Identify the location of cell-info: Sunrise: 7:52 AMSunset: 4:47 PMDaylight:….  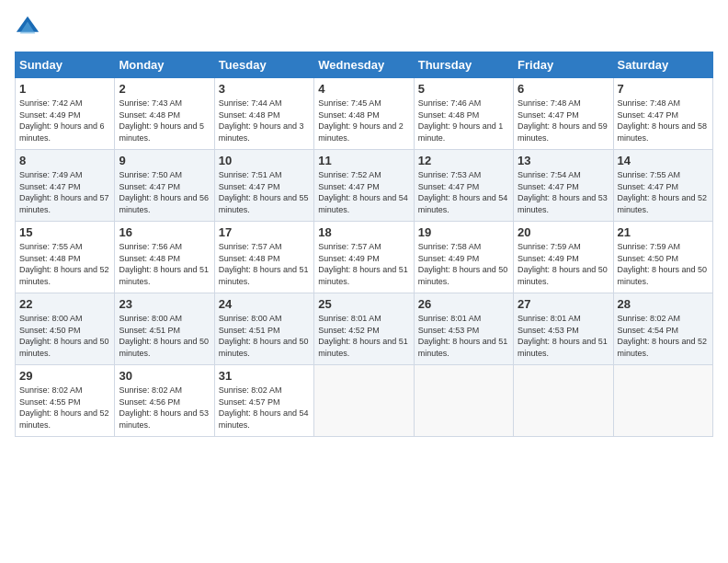
(363, 192).